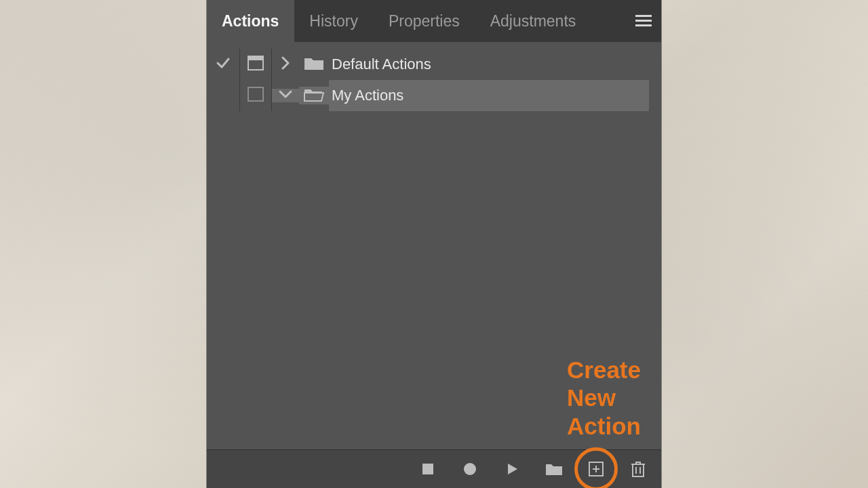  Describe the element at coordinates (495, 64) in the screenshot. I see `row-label: Default Actions` at that location.